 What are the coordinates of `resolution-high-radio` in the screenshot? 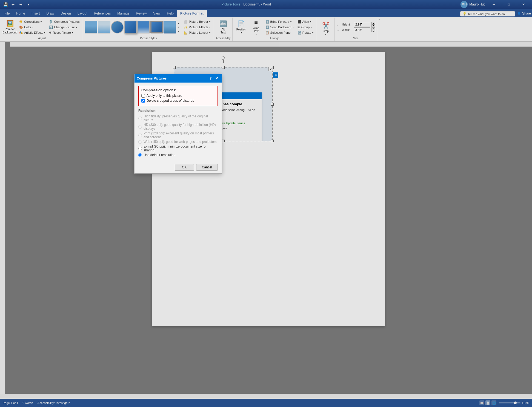 It's located at (140, 118).